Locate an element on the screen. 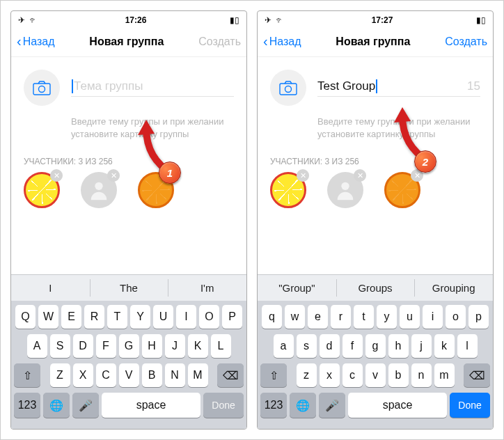 This screenshot has height=440, width=504. letter-key: Z is located at coordinates (60, 375).